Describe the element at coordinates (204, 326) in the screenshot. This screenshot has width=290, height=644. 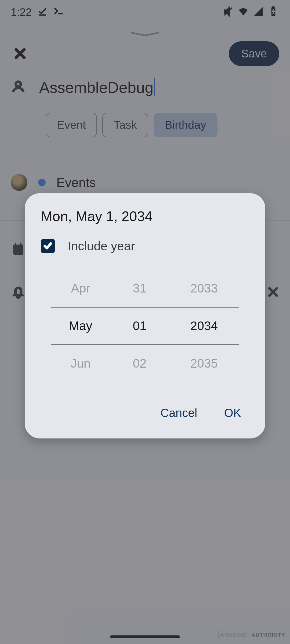
I see `year-current: 2034` at that location.